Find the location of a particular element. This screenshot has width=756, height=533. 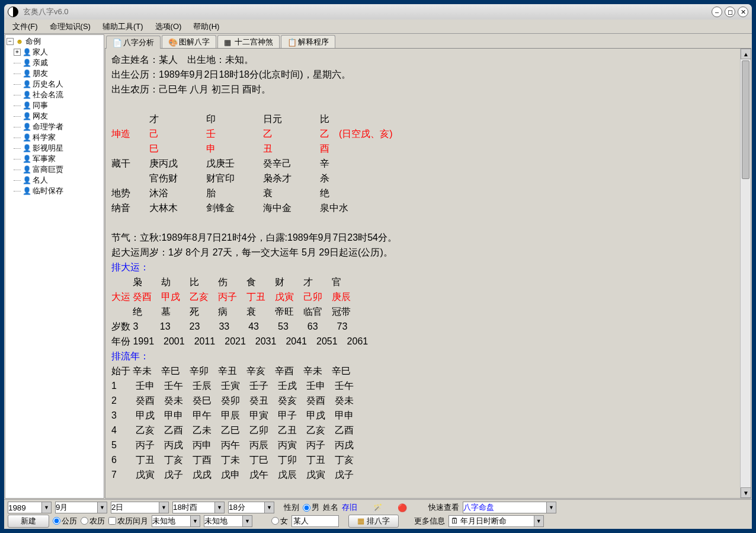

more-info-combo: 🗓▼ is located at coordinates (496, 521).